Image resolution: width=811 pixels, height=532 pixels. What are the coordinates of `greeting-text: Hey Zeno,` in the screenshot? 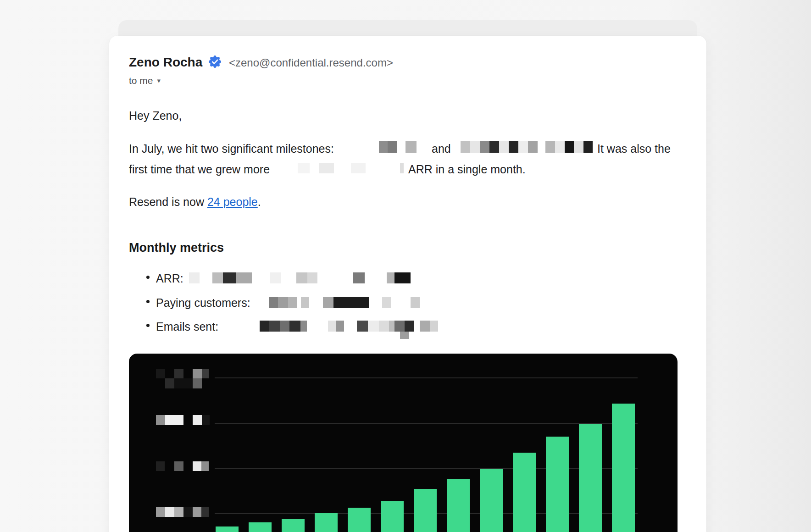 It's located at (155, 116).